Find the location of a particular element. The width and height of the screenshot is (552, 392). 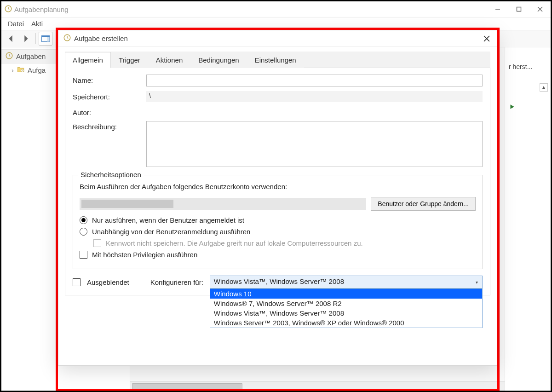

action-item is located at coordinates (528, 108).